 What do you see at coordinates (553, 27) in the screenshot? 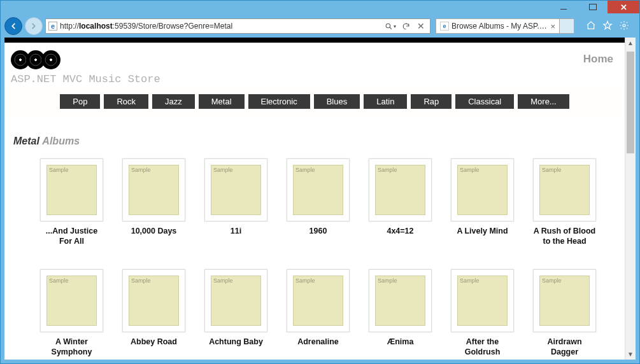
I see `tab-close-icon: ×` at bounding box center [553, 27].